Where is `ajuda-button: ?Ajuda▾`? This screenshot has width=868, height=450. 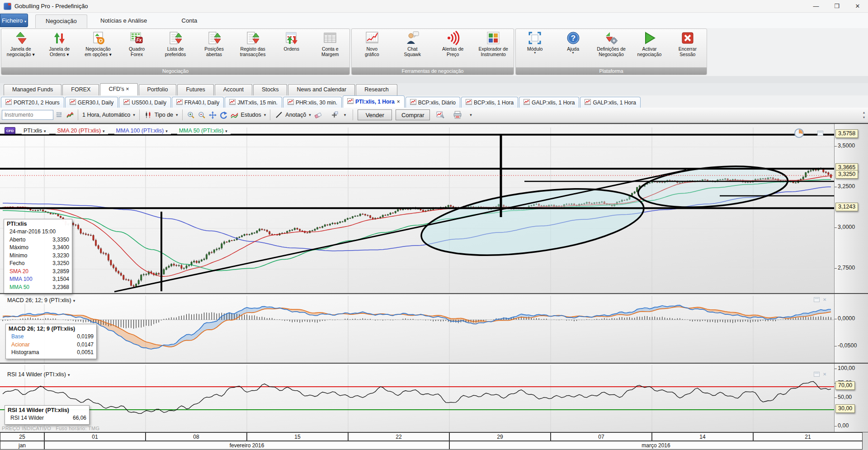 ajuda-button: ?Ajuda▾ is located at coordinates (573, 48).